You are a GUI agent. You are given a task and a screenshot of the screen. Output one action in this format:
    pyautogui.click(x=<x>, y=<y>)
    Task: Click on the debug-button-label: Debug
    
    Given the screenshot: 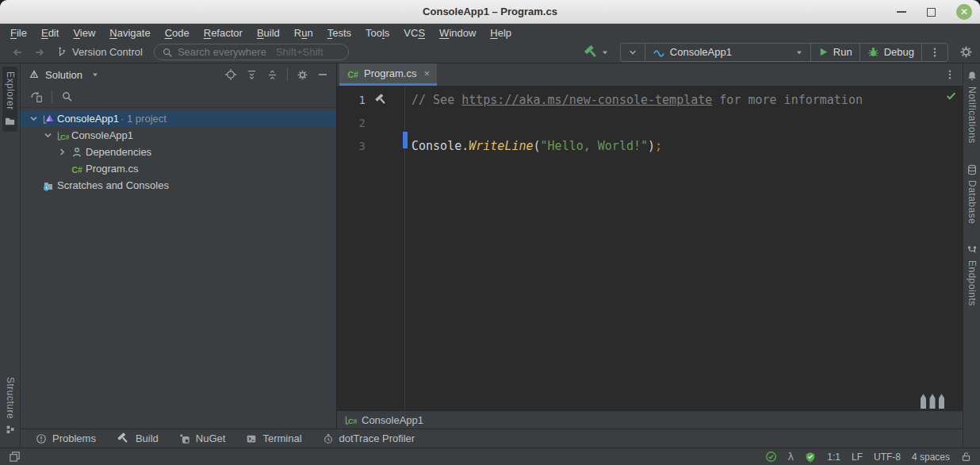 What is the action you would take?
    pyautogui.click(x=899, y=52)
    